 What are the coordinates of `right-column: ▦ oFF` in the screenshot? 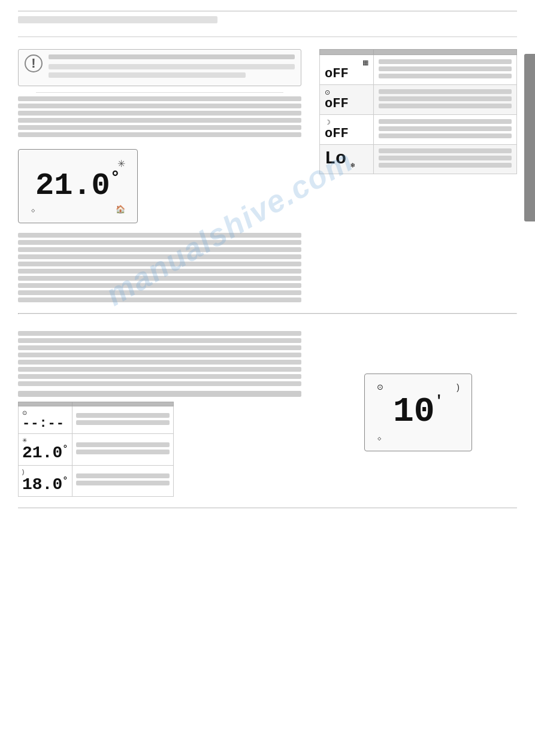 It's located at (415, 177).